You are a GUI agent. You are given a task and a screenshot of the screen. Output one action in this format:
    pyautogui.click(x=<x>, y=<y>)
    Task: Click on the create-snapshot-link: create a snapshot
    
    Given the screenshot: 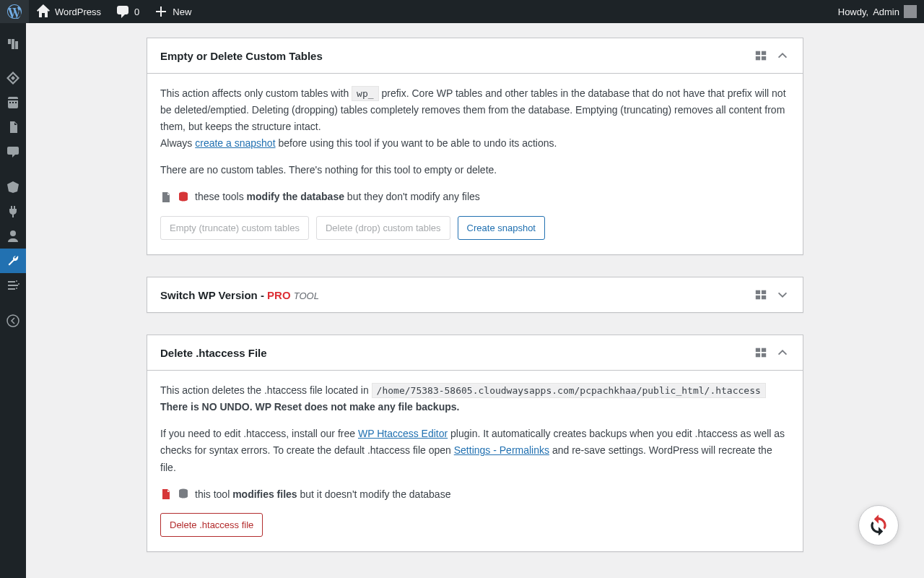 What is the action you would take?
    pyautogui.click(x=235, y=143)
    